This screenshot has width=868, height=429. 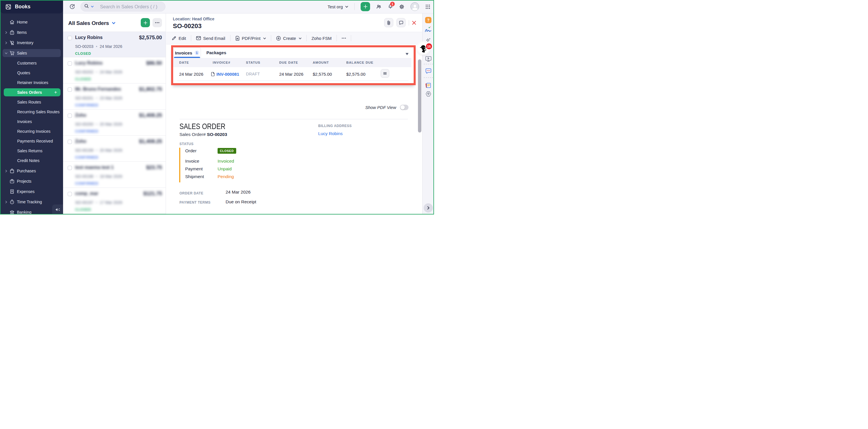 I want to click on new-sales-order-button, so click(x=146, y=23).